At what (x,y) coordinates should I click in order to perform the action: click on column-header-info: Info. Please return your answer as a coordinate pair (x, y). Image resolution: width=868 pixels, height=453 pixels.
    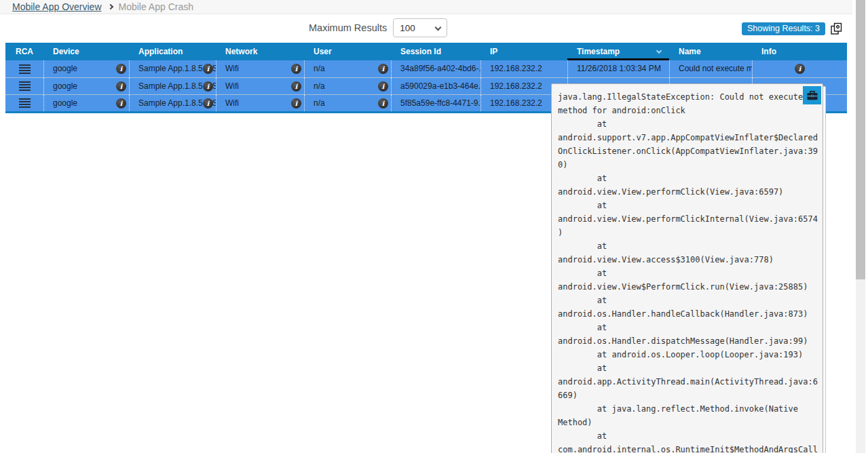
    Looking at the image, I should click on (799, 52).